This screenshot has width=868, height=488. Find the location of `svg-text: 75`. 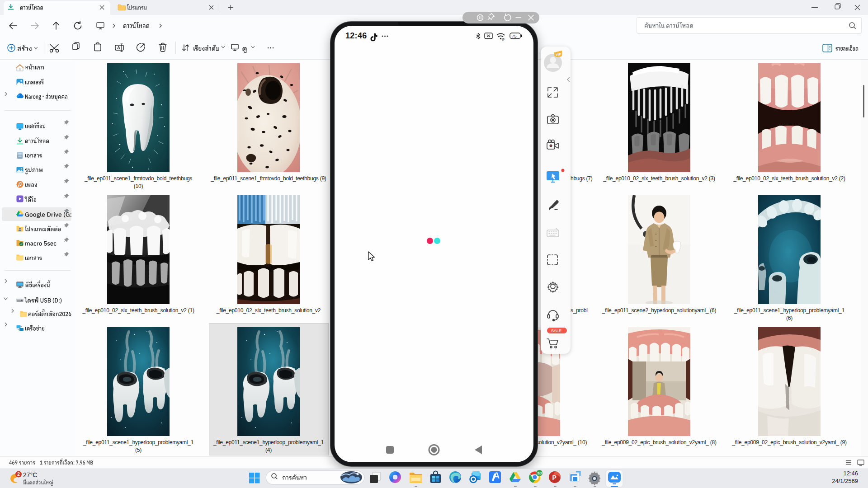

svg-text: 75 is located at coordinates (514, 36).